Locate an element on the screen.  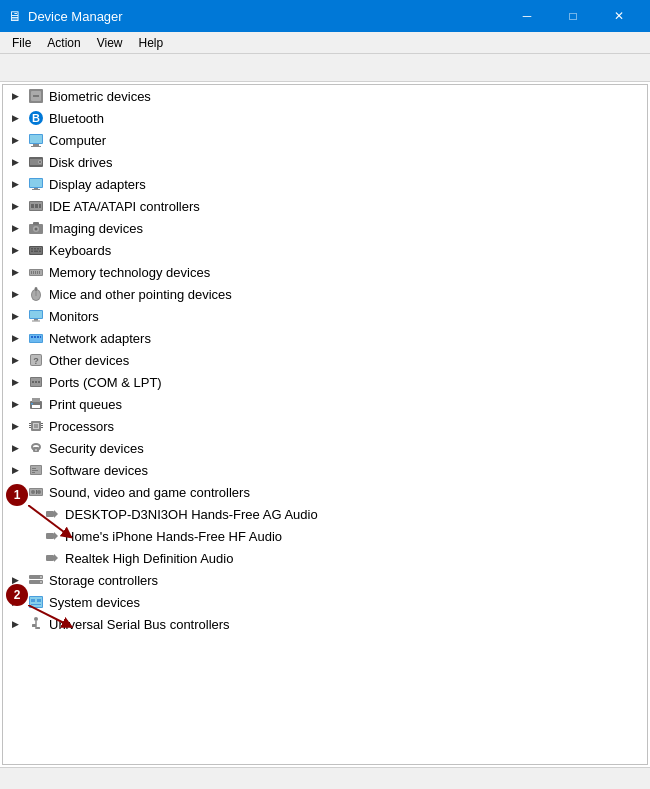
sound-3-icon is located at coordinates (52, 558).